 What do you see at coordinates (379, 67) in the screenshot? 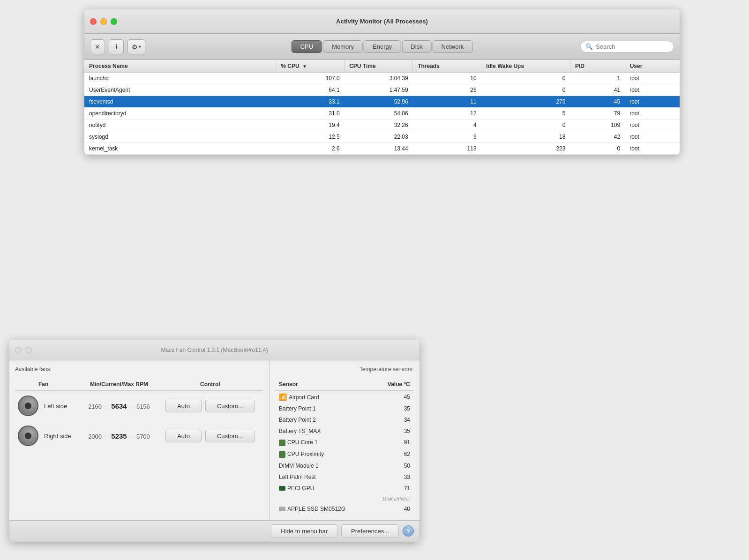
I see `col-header-cputime: CPU Time` at bounding box center [379, 67].